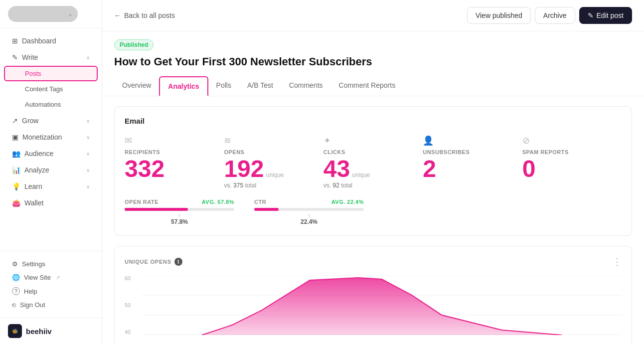 The image size is (644, 344). Describe the element at coordinates (224, 86) in the screenshot. I see `tab-polls: Polls` at that location.